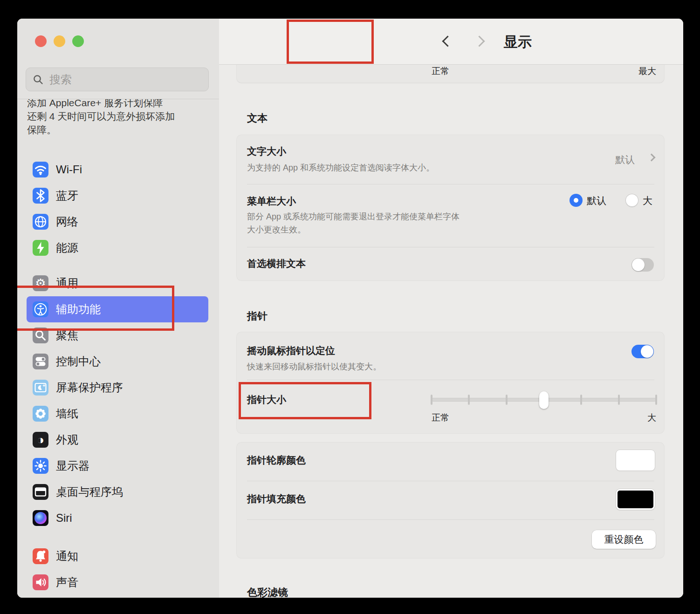  I want to click on appearance-icon: ◑, so click(41, 440).